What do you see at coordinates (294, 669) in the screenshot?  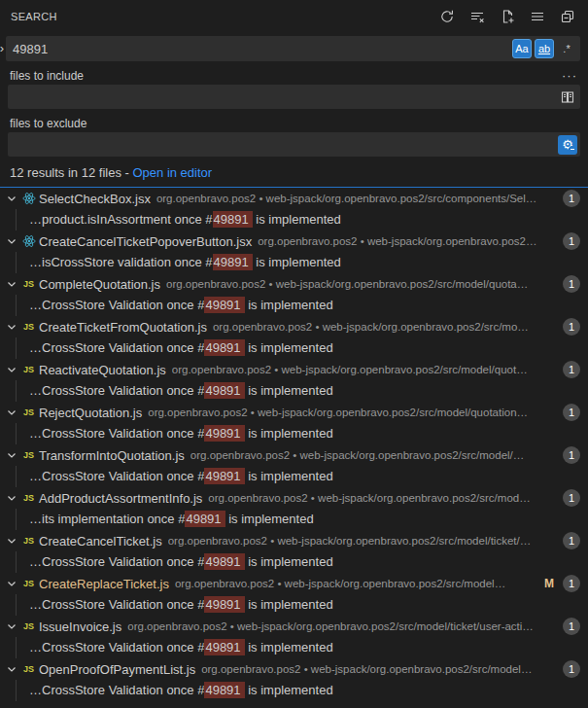 I see `file-row: JS OpenProofOfPaymentList.js org.openbra…` at bounding box center [294, 669].